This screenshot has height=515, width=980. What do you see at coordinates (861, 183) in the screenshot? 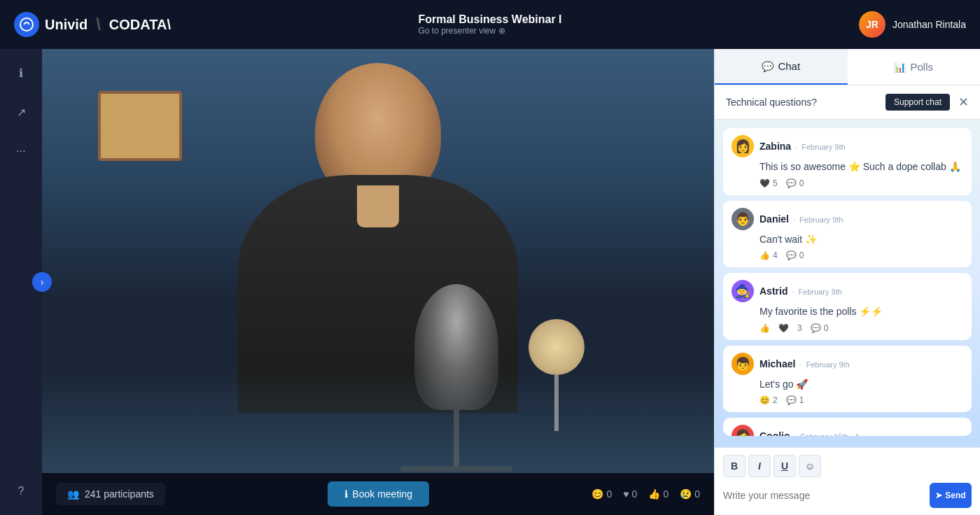
I see `message-reactions: 🖤 5 💬 0` at bounding box center [861, 183].